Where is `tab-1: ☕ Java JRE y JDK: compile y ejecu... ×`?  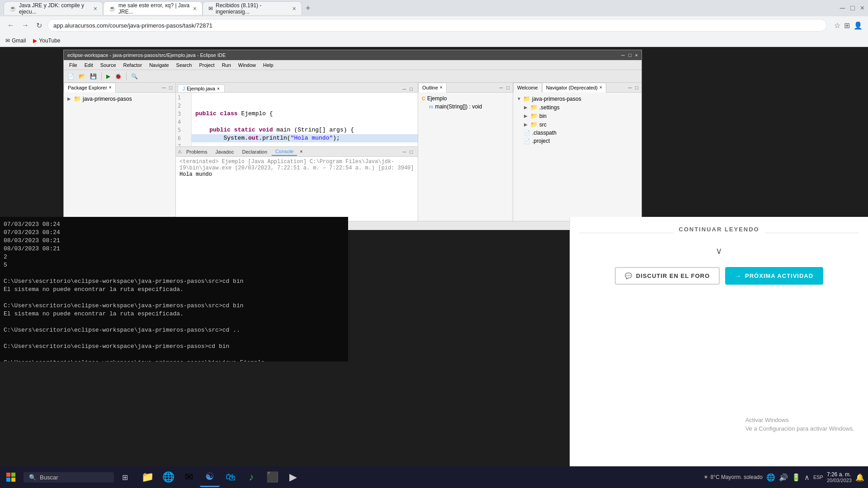 tab-1: ☕ Java JRE y JDK: compile y ejecu... × is located at coordinates (53, 8).